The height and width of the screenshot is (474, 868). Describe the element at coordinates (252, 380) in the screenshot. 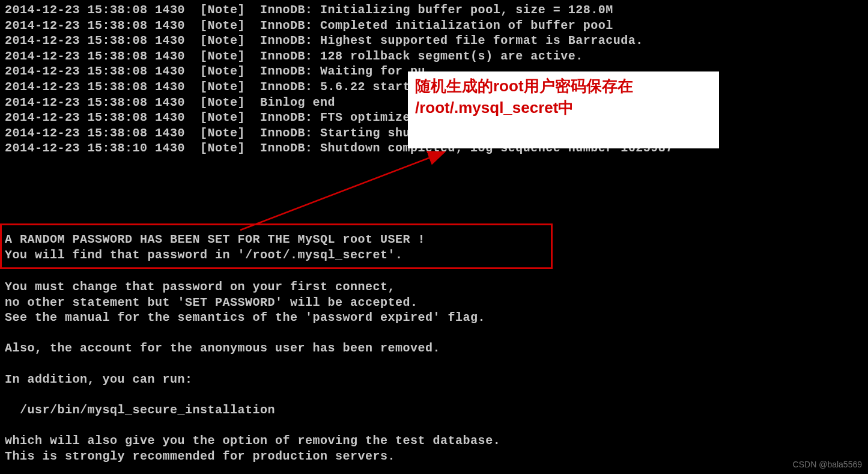

I see `instruction-line: In addition, you can run:` at that location.